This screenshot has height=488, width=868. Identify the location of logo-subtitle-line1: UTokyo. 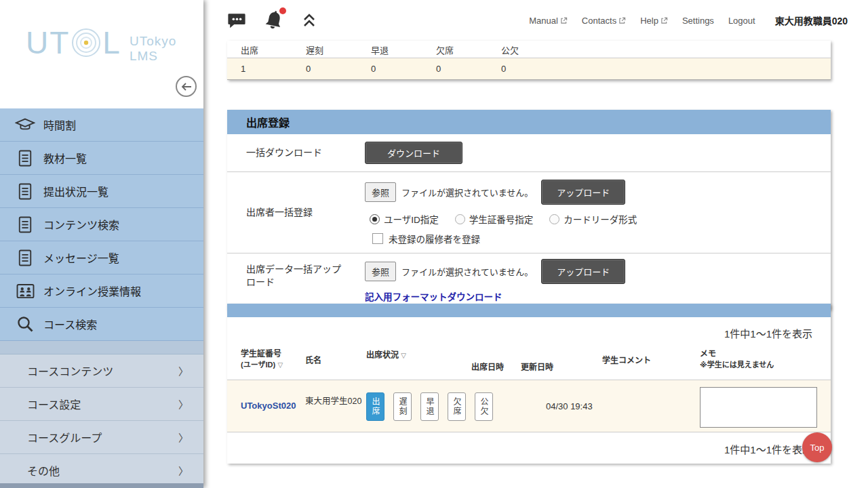
(153, 41).